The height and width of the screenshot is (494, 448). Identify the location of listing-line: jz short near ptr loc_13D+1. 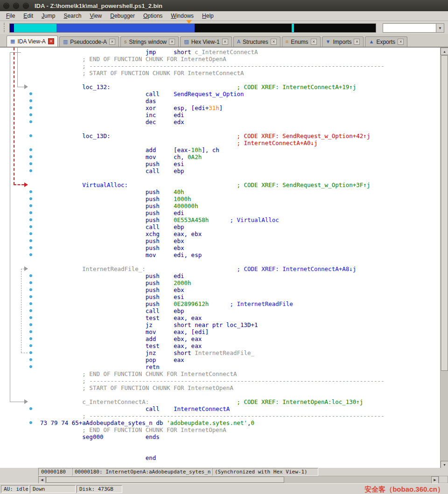
(240, 325).